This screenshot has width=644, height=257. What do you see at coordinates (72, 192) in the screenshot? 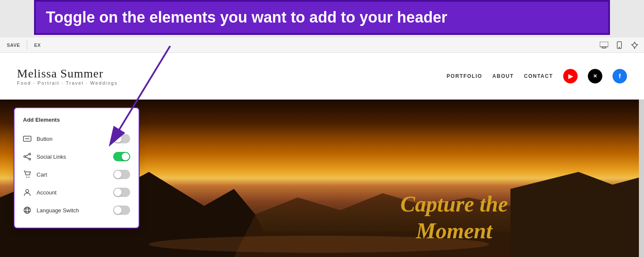
I see `account-label: Account` at bounding box center [72, 192].